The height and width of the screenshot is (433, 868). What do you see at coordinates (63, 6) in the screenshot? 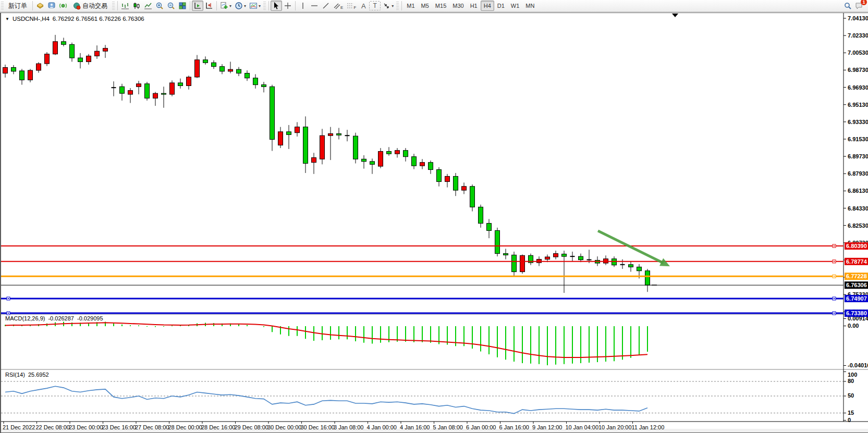
I see `signals-button` at bounding box center [63, 6].